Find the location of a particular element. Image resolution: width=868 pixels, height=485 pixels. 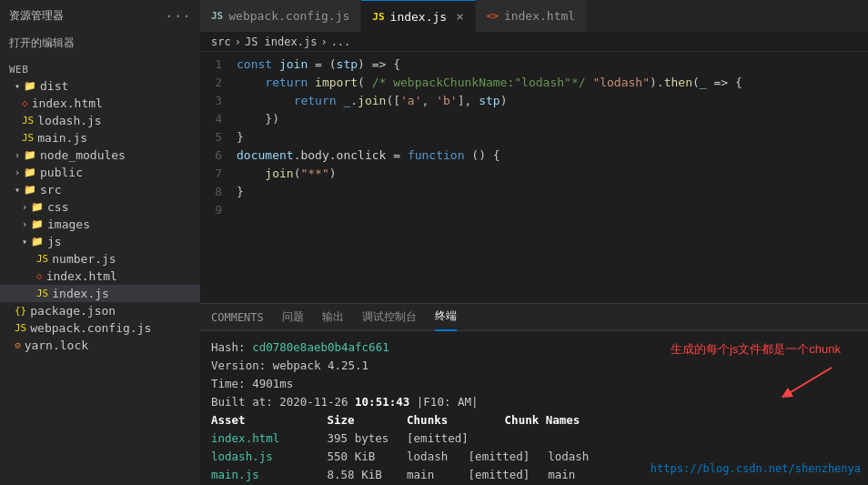

col-size: Size is located at coordinates (364, 420).